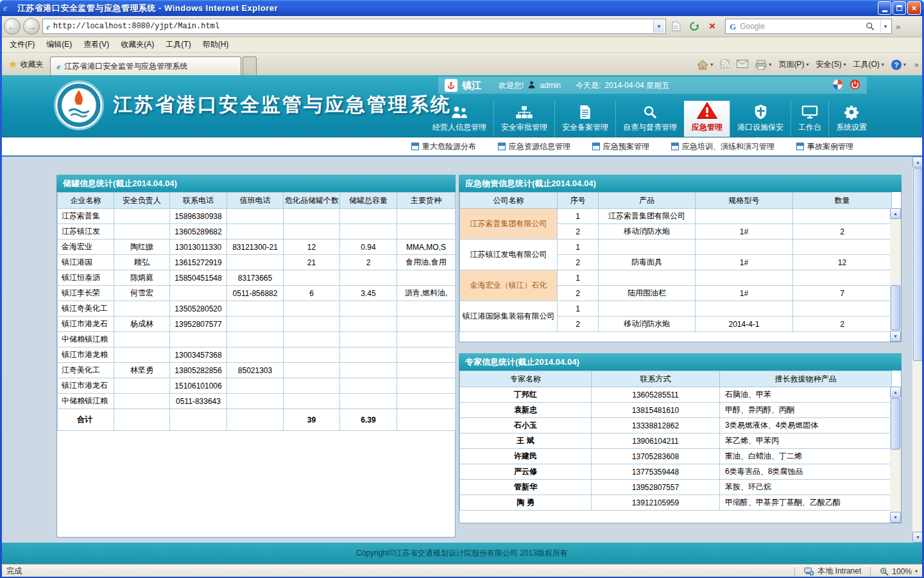 The height and width of the screenshot is (578, 924). Describe the element at coordinates (257, 386) in the screenshot. I see `table-row: 镇江市港龙石15106101006` at that location.